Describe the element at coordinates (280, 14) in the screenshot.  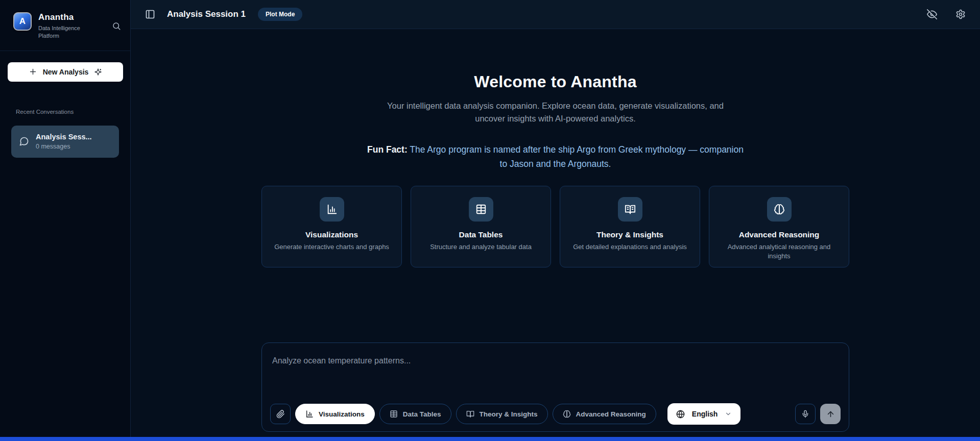
I see `plot-mode-badge: Plot Mode` at that location.